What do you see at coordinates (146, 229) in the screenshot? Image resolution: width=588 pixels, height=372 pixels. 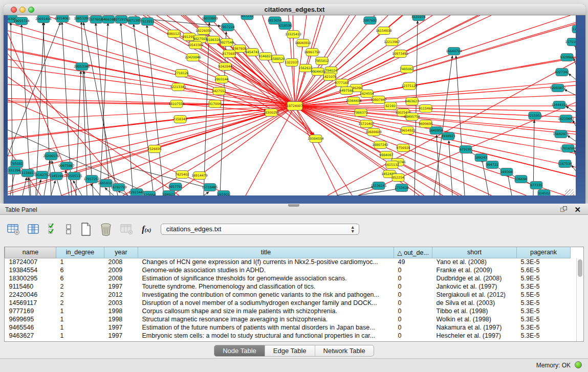 I see `function-builder-icon: f(x)` at bounding box center [146, 229].